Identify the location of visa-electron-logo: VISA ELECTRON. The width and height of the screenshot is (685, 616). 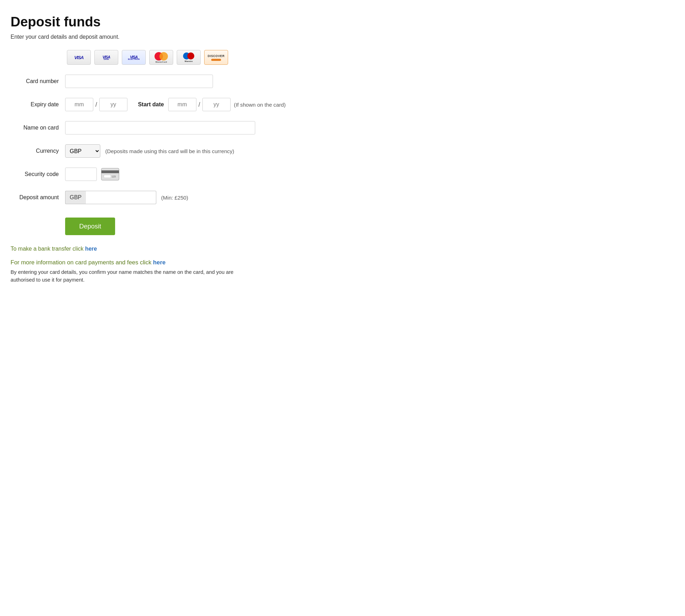
(134, 57).